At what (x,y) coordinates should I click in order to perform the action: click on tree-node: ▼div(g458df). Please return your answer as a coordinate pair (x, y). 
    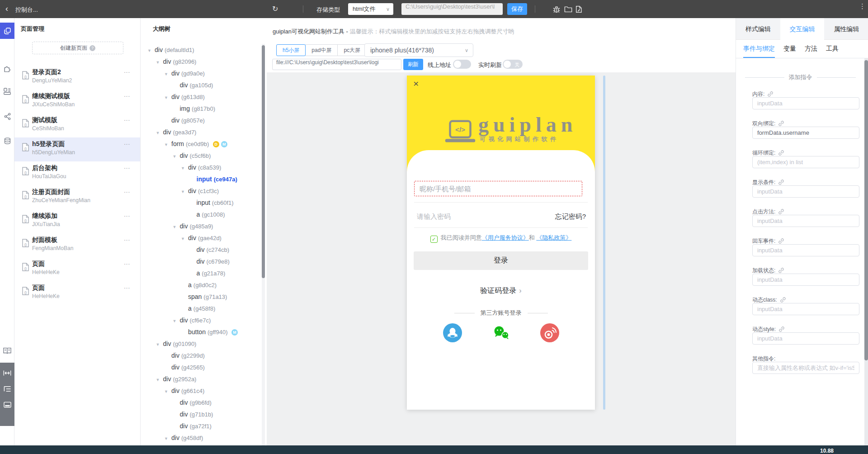
    Looking at the image, I should click on (201, 438).